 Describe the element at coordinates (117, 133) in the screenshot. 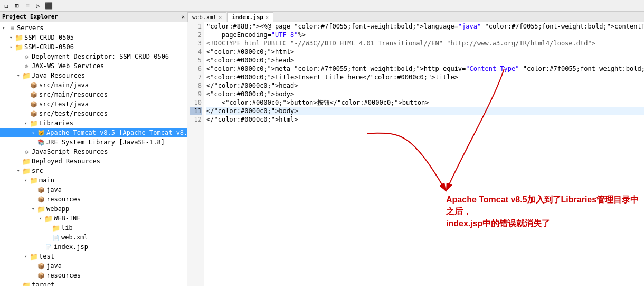

I see `tree-item-label: Apache Tomcat v8.5 [Apache Tomcat v8.5]` at that location.